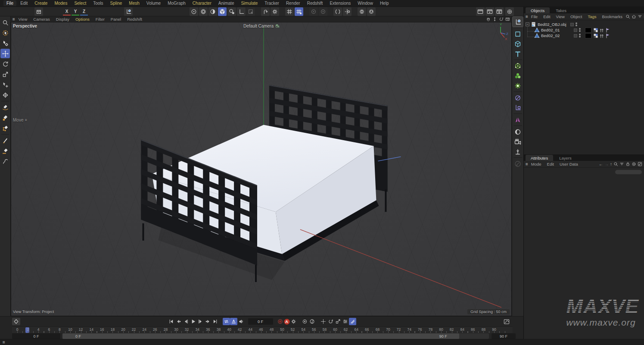  What do you see at coordinates (551, 164) in the screenshot?
I see `am-menu-edit: Edit` at bounding box center [551, 164].